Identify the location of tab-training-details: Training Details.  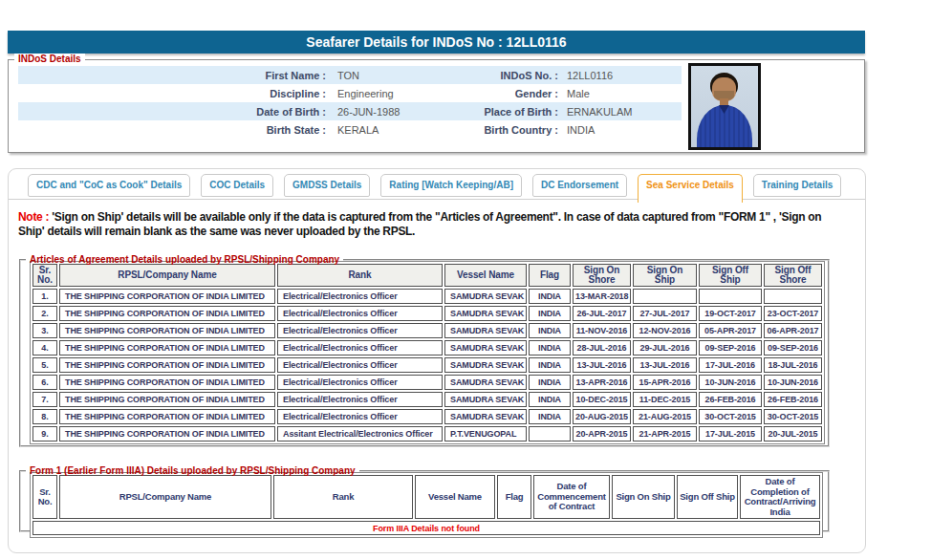
(797, 185).